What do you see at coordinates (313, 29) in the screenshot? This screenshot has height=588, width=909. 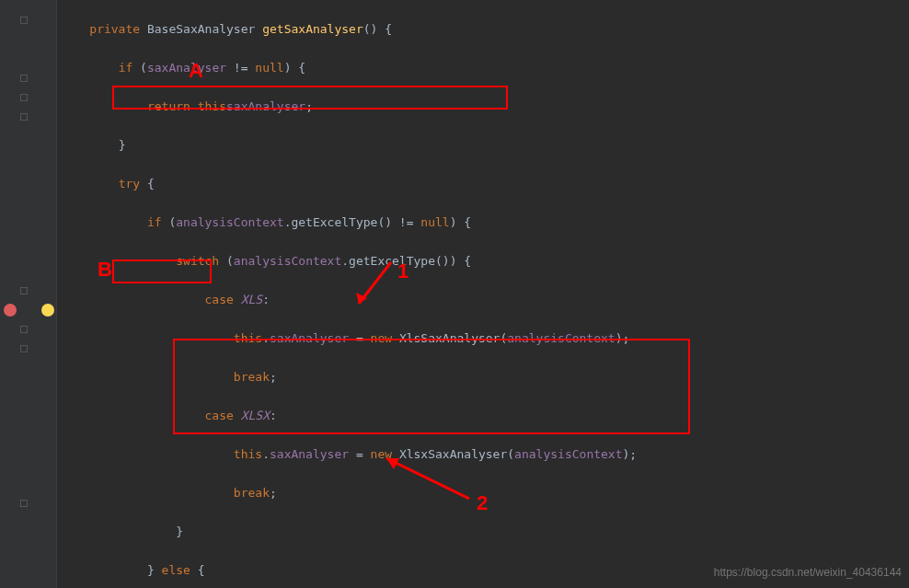 I see `method-name: getSaxAnalyser` at bounding box center [313, 29].